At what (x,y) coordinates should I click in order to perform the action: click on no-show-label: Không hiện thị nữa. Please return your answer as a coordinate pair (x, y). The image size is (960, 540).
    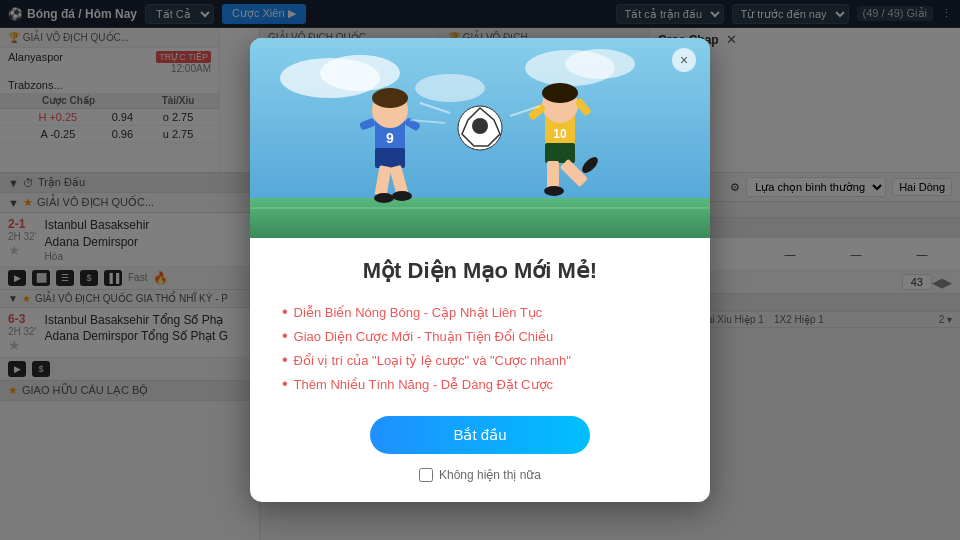
    Looking at the image, I should click on (490, 475).